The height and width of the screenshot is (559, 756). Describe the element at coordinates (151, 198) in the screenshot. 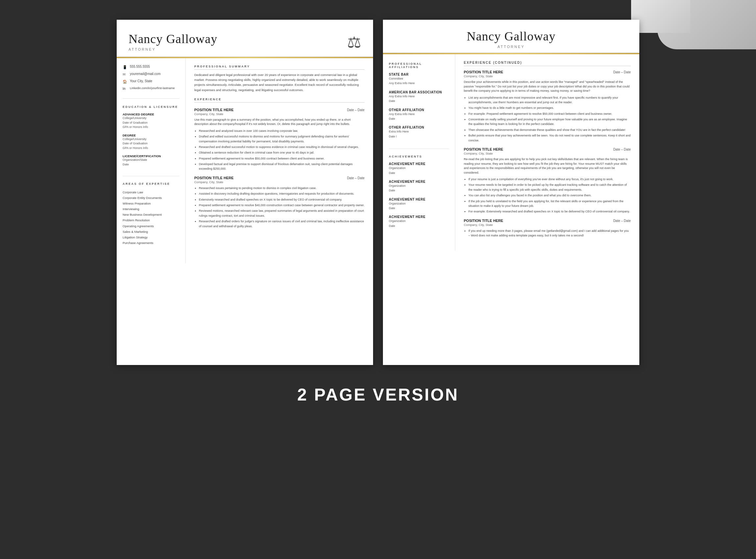

I see `expertise-item: Corporate Entity Documents` at that location.